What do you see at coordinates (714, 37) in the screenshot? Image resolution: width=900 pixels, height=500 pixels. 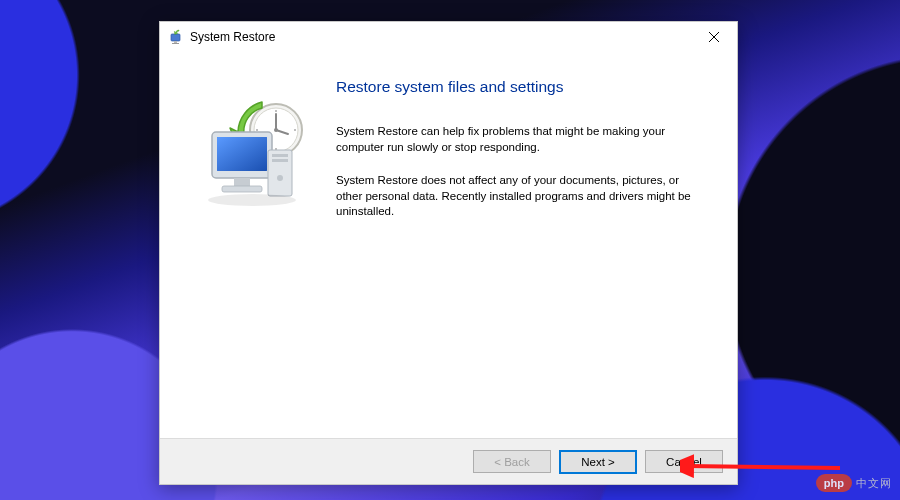 I see `close-button` at bounding box center [714, 37].